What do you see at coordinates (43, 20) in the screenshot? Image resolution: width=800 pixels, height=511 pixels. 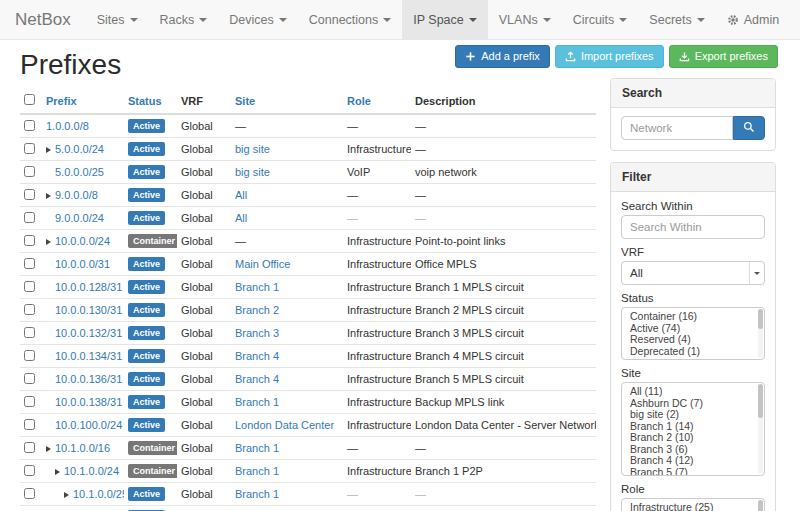 I see `brand: NetBox` at bounding box center [43, 20].